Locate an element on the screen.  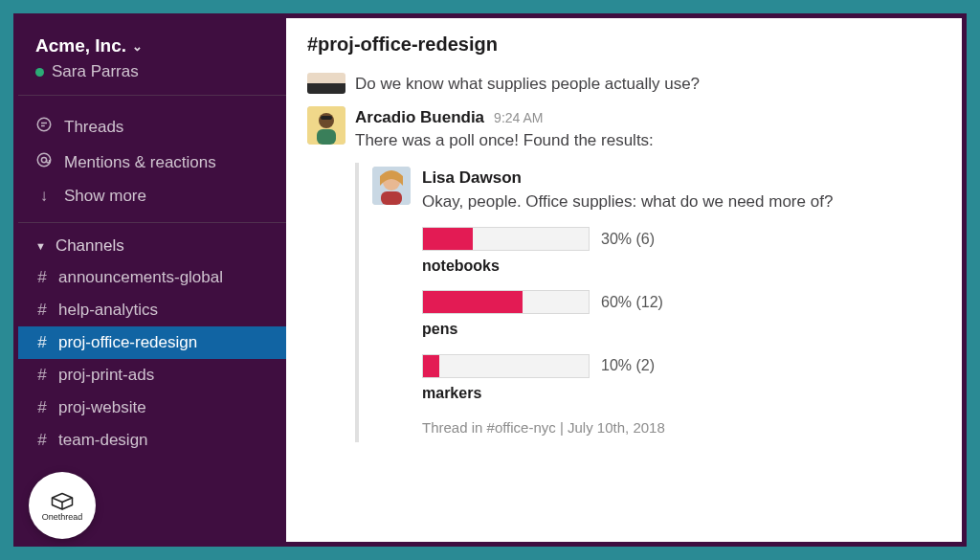
workspace-title: Acme, Inc. is located at coordinates (80, 46).